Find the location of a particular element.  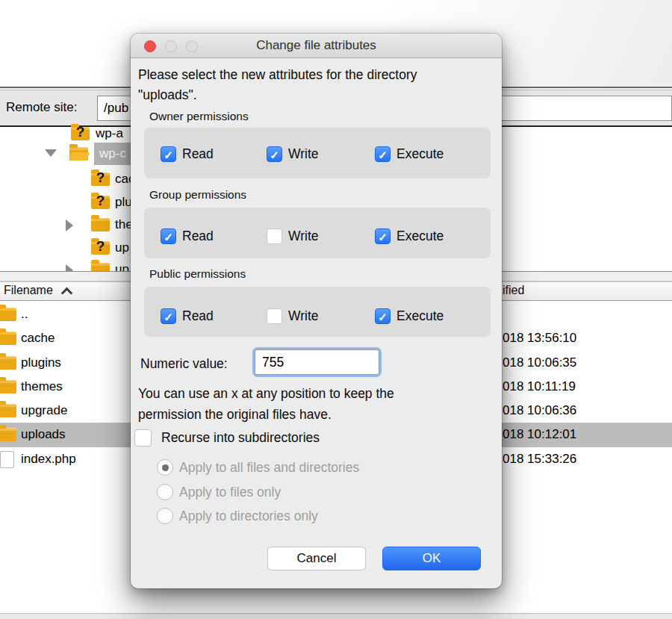

remote-site-label: Remote site: is located at coordinates (42, 108).